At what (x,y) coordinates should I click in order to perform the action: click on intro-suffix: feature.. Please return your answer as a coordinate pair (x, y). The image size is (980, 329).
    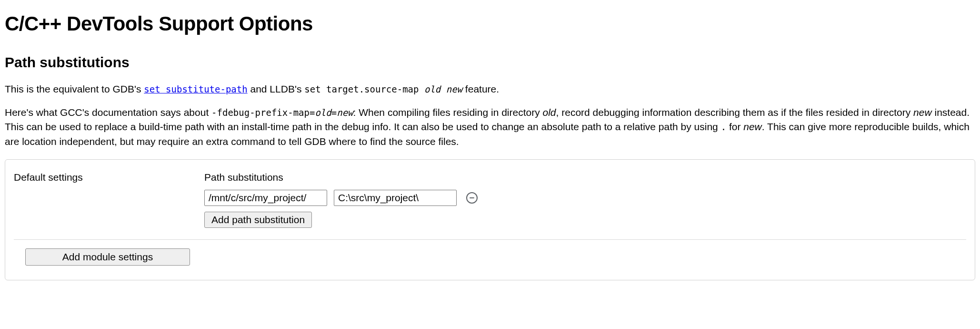
    Looking at the image, I should click on (481, 89).